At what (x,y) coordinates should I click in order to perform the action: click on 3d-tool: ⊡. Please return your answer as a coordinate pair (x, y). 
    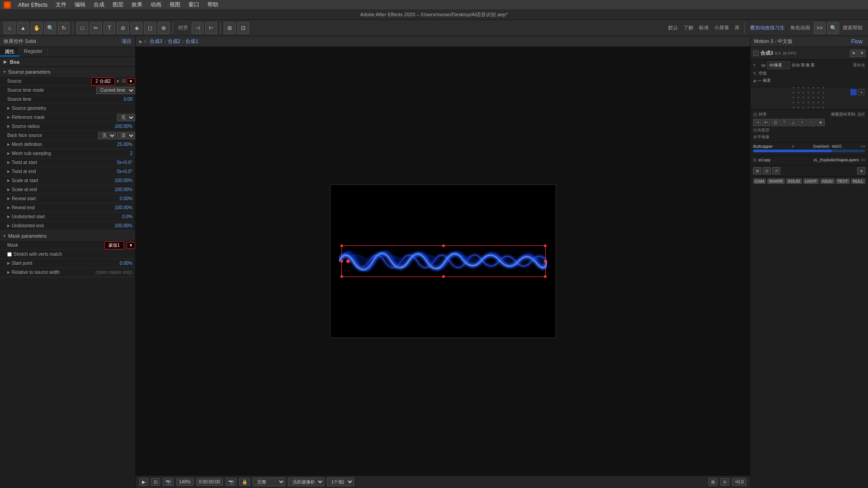
    Looking at the image, I should click on (243, 28).